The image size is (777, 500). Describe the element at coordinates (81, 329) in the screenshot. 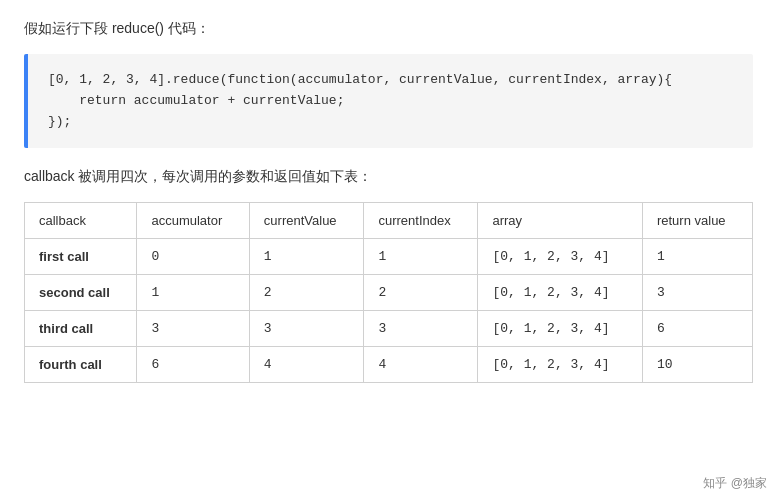

I see `cell-callback: third call` at that location.